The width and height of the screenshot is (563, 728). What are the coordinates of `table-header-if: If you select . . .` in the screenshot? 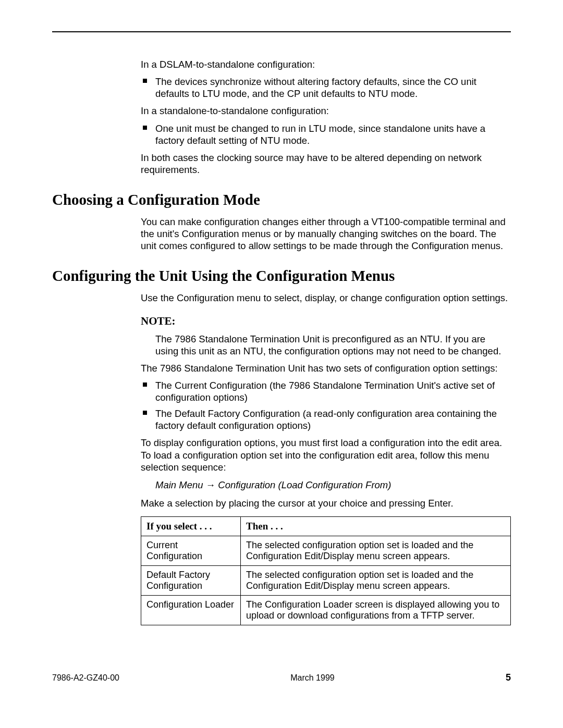 It's located at (191, 526).